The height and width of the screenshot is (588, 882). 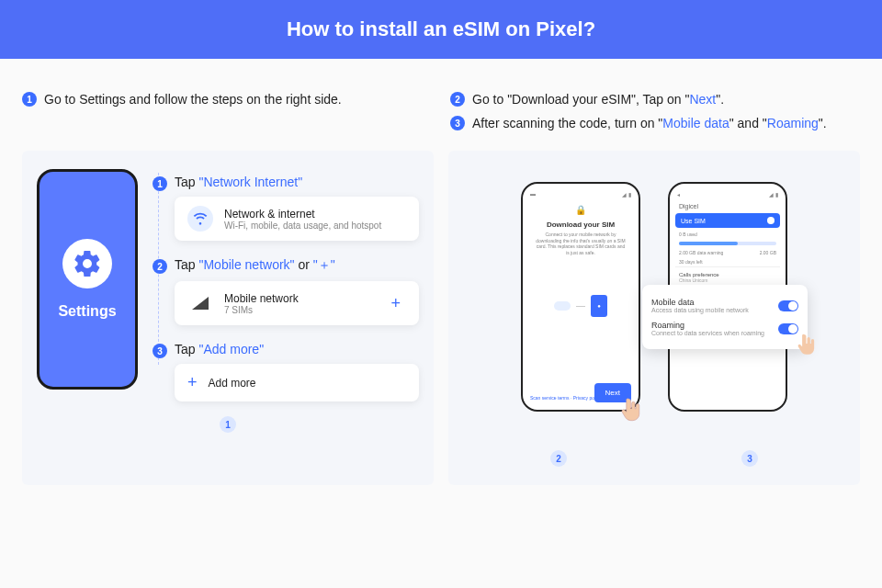 I want to click on step-1-text: Go to Settings and follow the steps on t…, so click(x=193, y=99).